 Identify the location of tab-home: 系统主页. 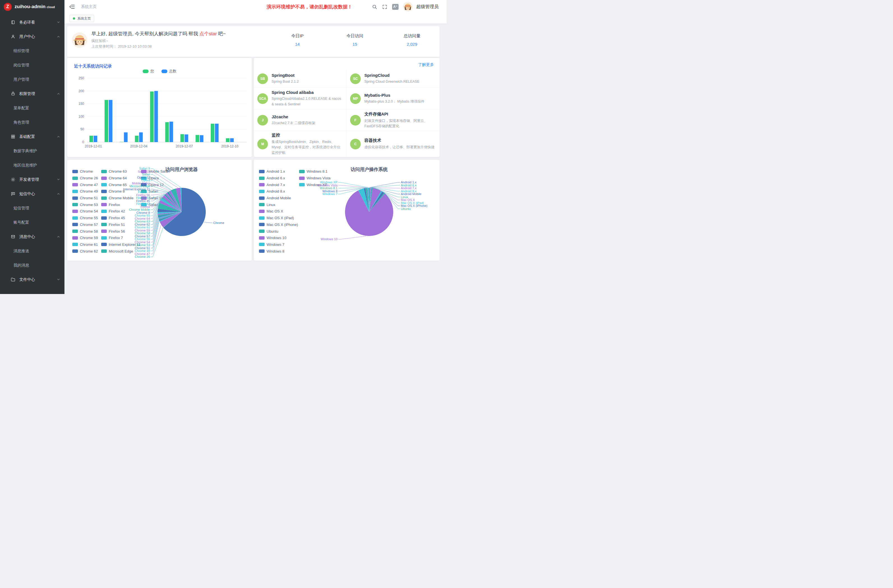
(82, 19).